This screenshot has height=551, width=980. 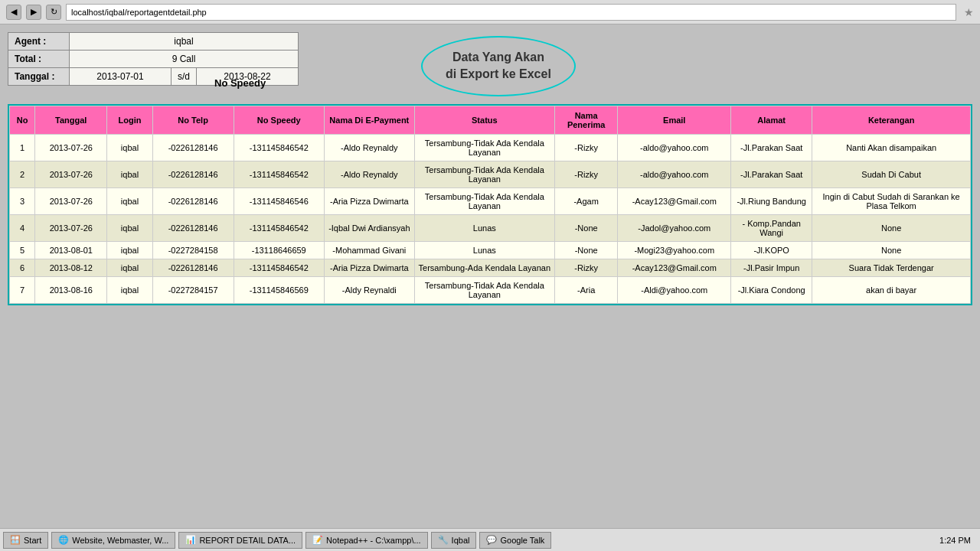 What do you see at coordinates (71, 289) in the screenshot?
I see `table-cell: 2013-08-16` at bounding box center [71, 289].